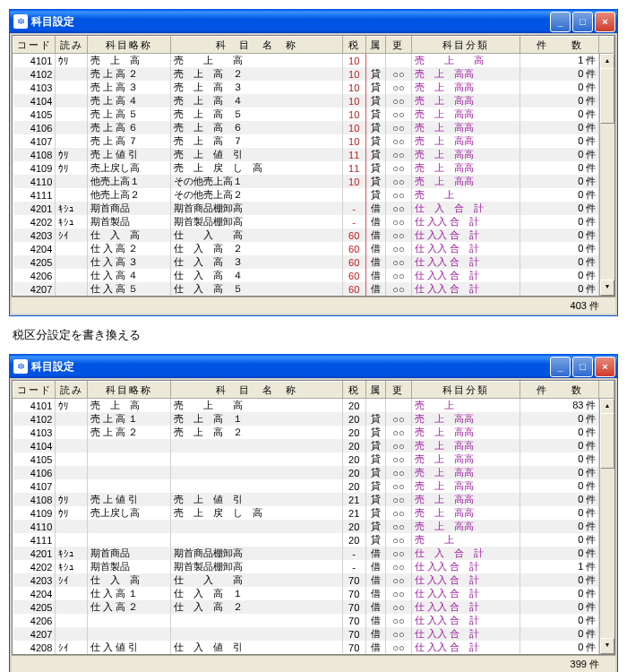  I want to click on cell-abbr: 売 上 高 ７, so click(129, 142).